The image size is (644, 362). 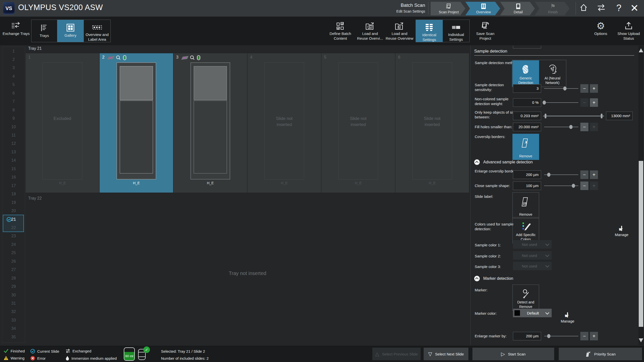 I want to click on noncolored-weight-slider, so click(x=561, y=103).